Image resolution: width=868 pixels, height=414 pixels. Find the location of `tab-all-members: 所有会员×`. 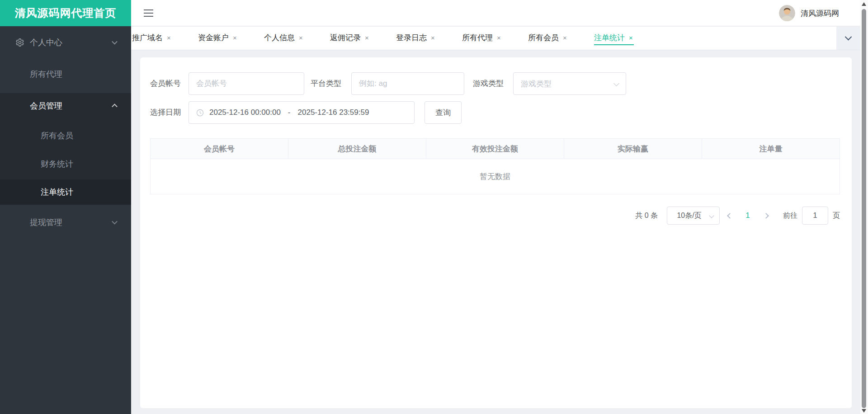

tab-all-members: 所有会员× is located at coordinates (560, 38).